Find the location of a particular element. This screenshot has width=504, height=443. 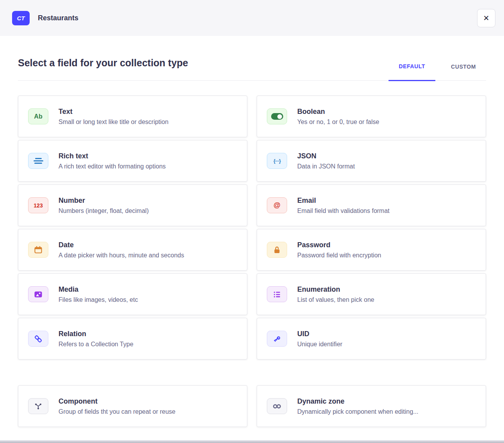

field-grid-extra: Component Group of fields tht you can re… is located at coordinates (252, 406).